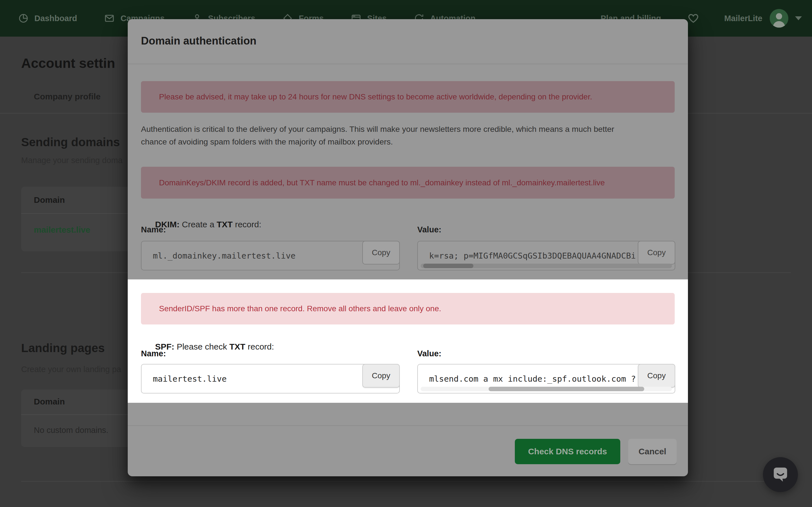  Describe the element at coordinates (154, 353) in the screenshot. I see `spf-name-label: Name:` at that location.